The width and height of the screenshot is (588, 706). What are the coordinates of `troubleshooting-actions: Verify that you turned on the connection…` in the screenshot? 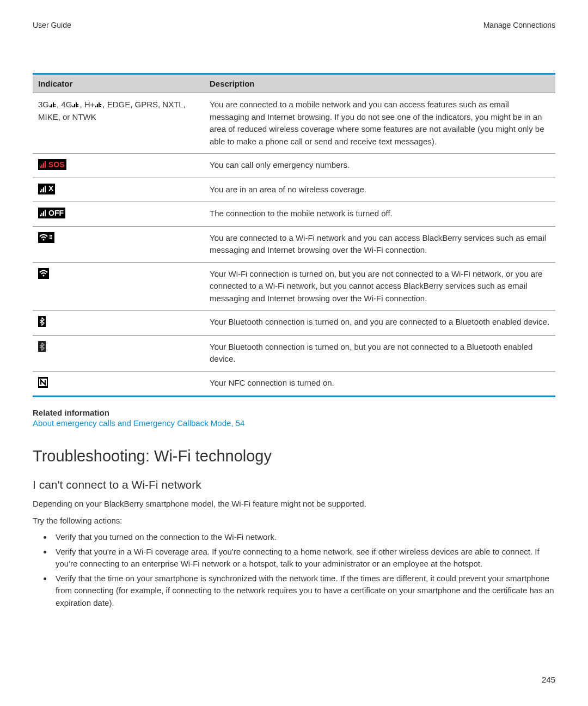 It's located at (294, 570).